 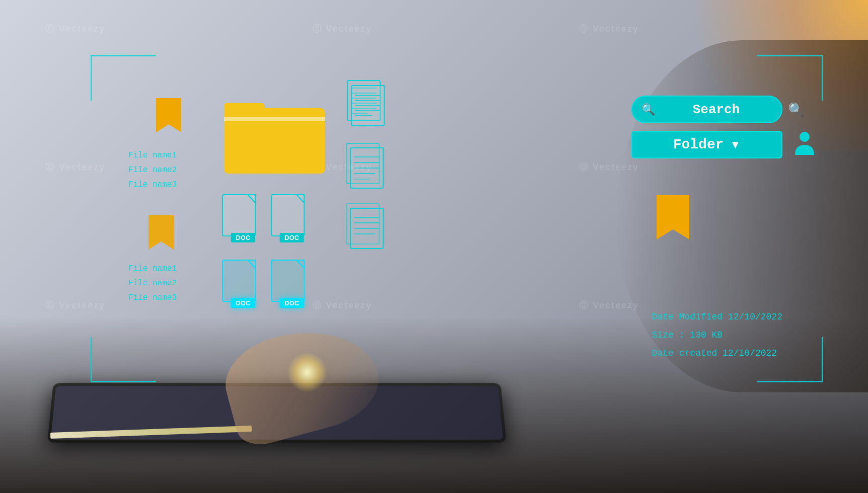 What do you see at coordinates (123, 78) in the screenshot?
I see `corner-bracket-top-left` at bounding box center [123, 78].